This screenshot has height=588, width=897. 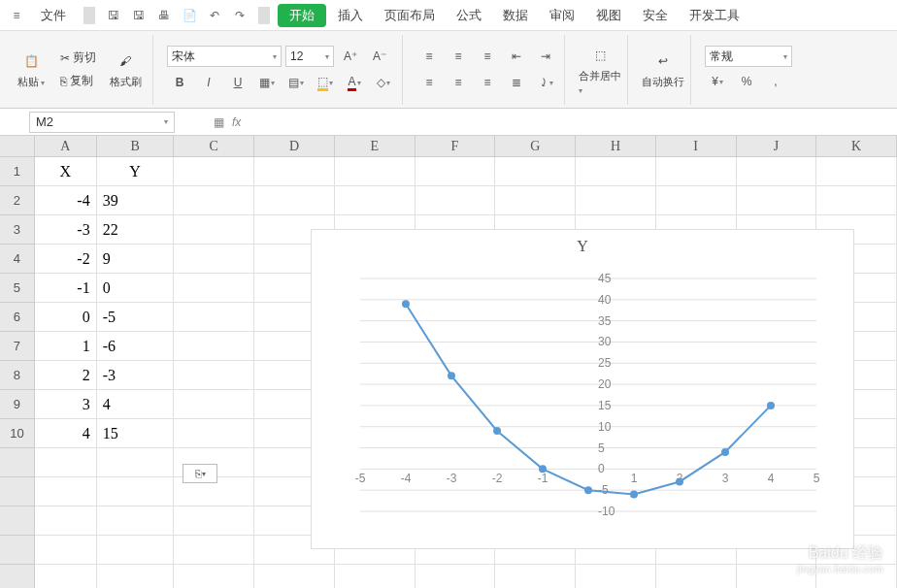 I want to click on cell-A2: -4, so click(x=66, y=201).